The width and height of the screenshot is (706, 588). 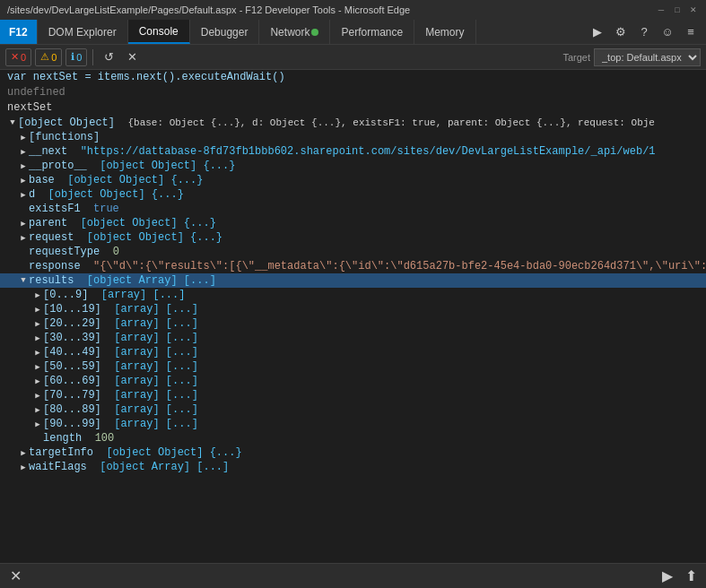 I want to click on tree-key: [60...69], so click(x=72, y=381).